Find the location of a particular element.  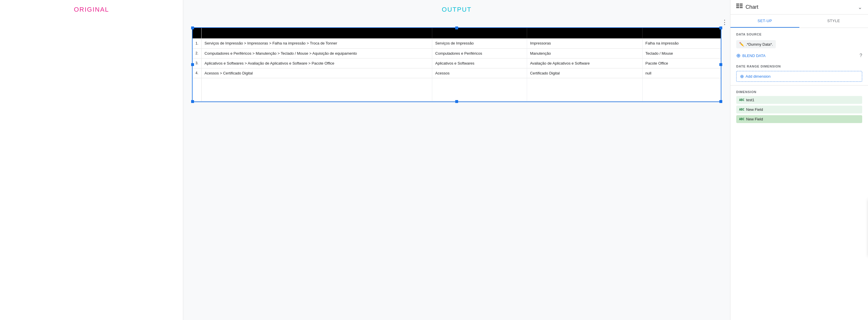

data-source-chip: ✏️ .*Dummy Data*. is located at coordinates (756, 44).